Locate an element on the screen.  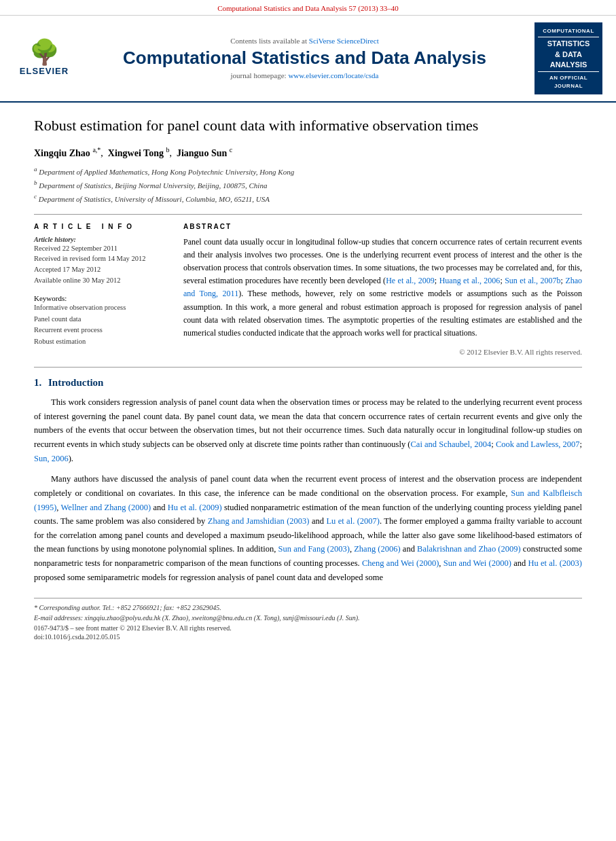
affiliations-block: a Department of Applied Mathematics, Hon… is located at coordinates (308, 185).